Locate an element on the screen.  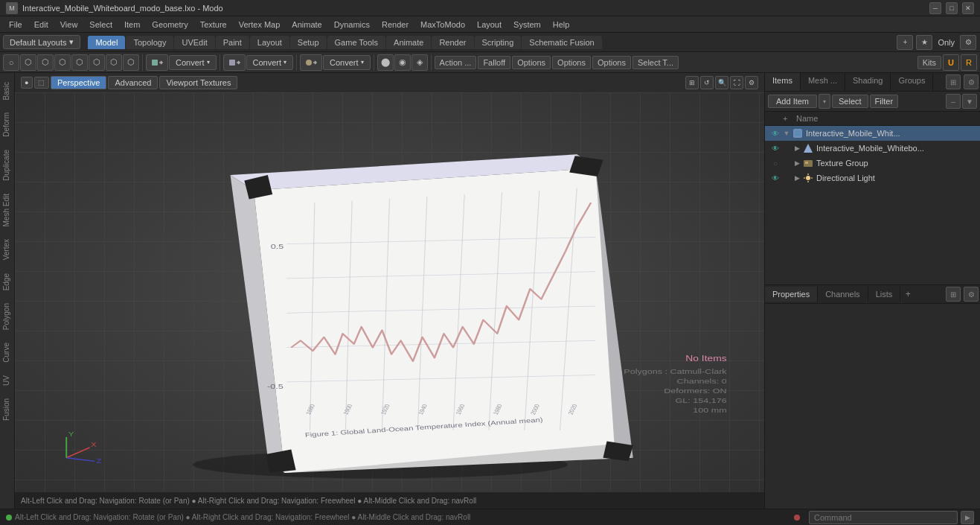
misc-icon2: ◉ is located at coordinates (403, 63).